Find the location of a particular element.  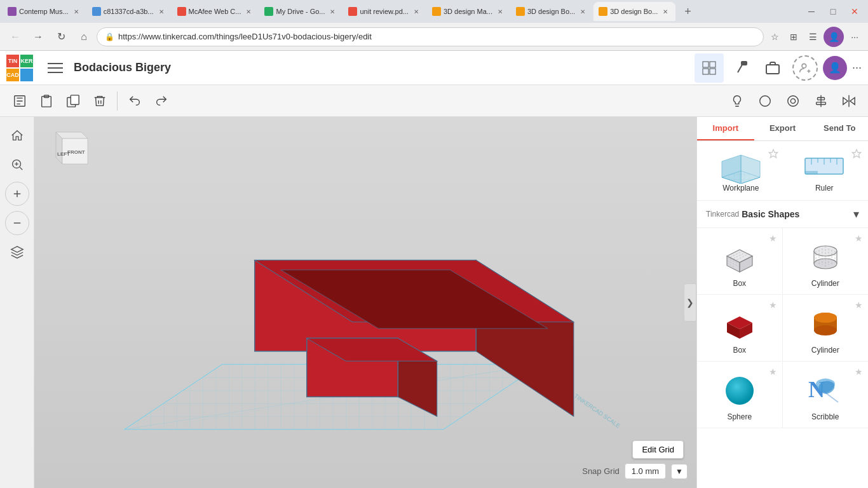

target-button is located at coordinates (793, 101).